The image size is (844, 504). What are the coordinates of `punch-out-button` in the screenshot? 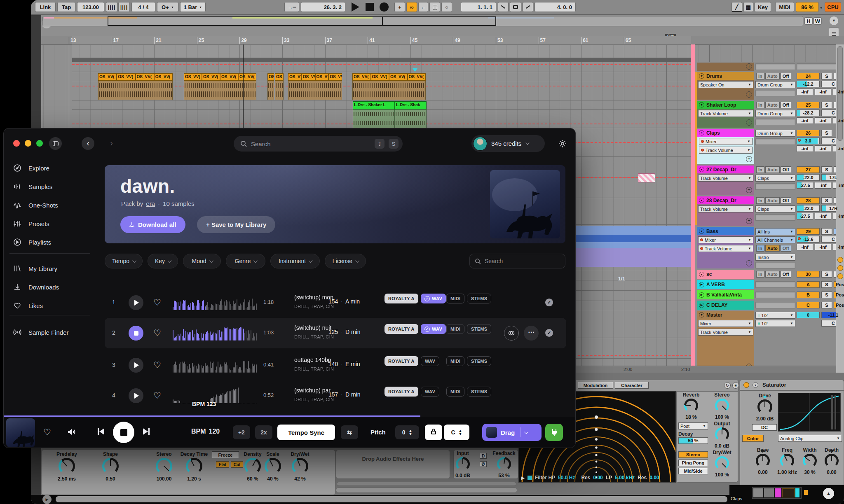 It's located at (528, 7).